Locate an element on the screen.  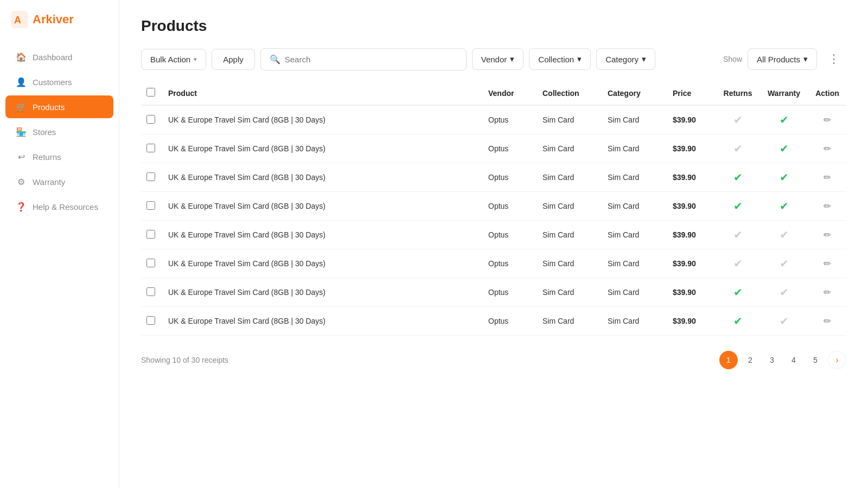
sidebar-item-label: Customers is located at coordinates (52, 82).